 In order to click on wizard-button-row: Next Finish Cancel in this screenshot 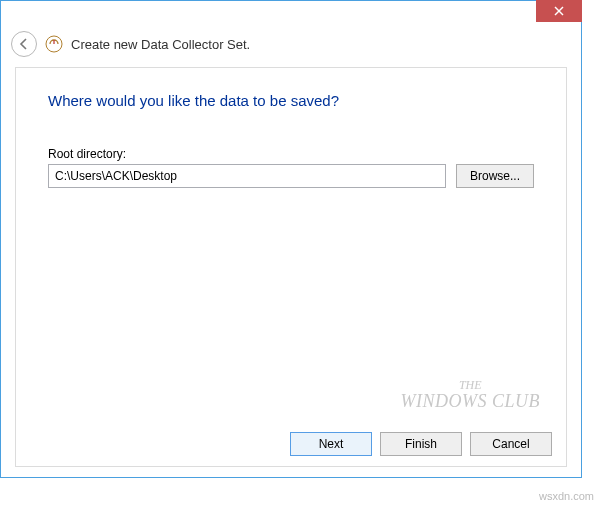, I will do `click(421, 444)`.